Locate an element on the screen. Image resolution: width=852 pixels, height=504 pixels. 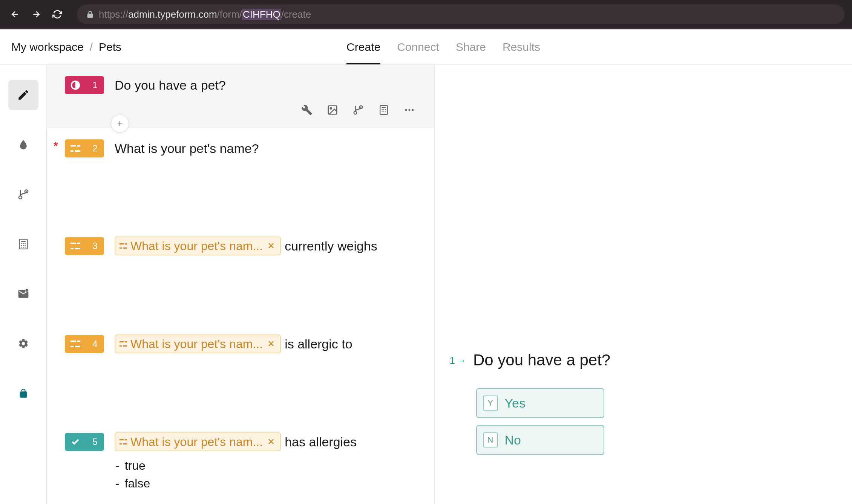
image-icon is located at coordinates (333, 110).